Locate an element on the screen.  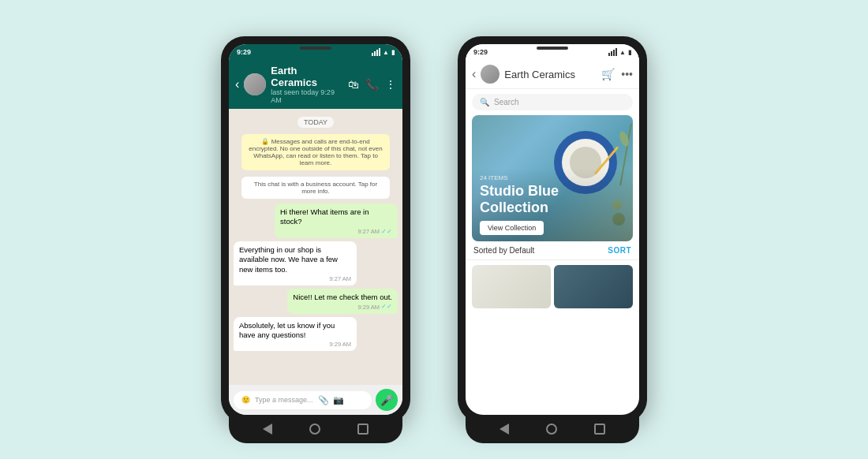
more-icon-right: ••• is located at coordinates (627, 74).